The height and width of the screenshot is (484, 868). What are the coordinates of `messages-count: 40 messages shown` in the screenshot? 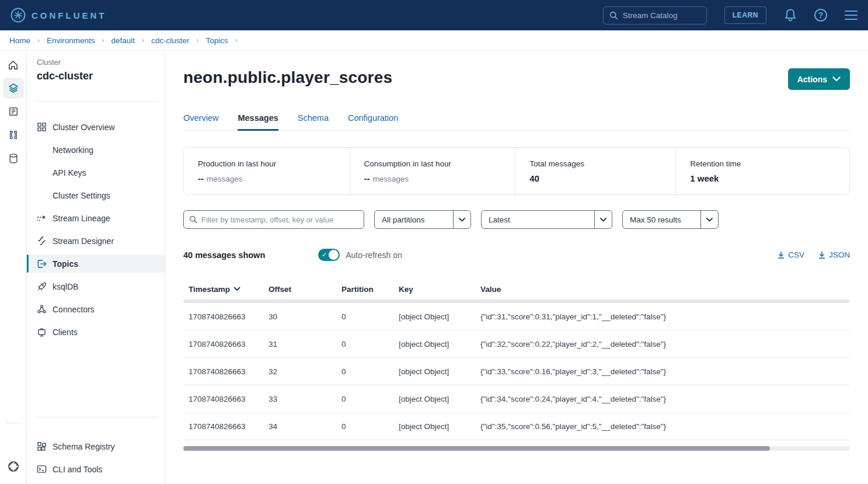 It's located at (224, 255).